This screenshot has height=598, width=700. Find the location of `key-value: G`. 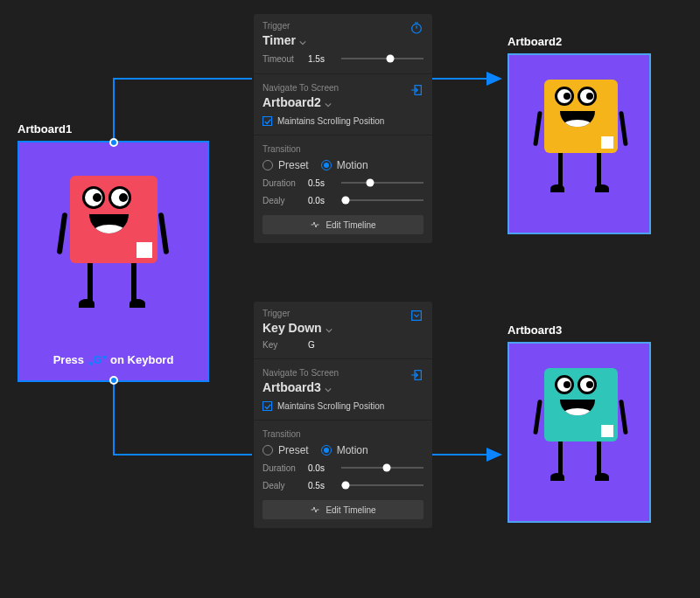

key-value: G is located at coordinates (325, 344).